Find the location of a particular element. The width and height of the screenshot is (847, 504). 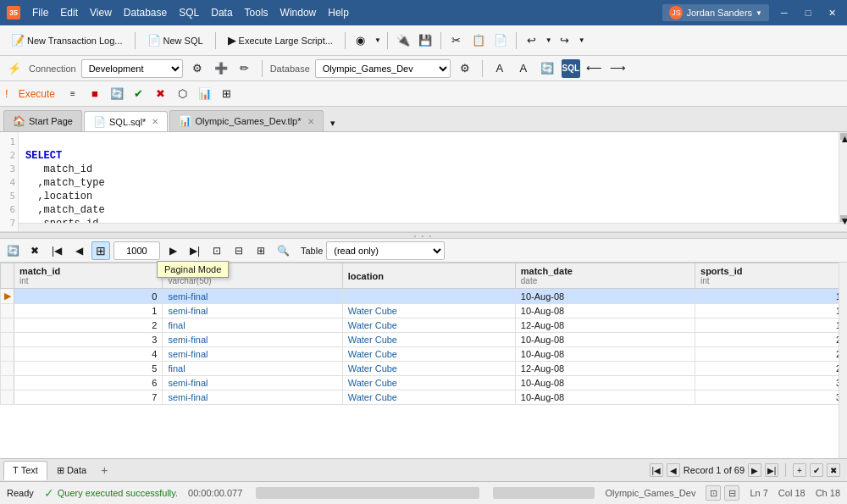

tab-text: T Text is located at coordinates (25, 471).